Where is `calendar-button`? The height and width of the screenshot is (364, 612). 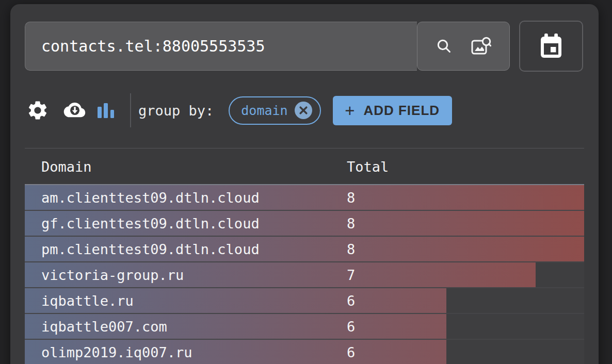
calendar-button is located at coordinates (551, 46).